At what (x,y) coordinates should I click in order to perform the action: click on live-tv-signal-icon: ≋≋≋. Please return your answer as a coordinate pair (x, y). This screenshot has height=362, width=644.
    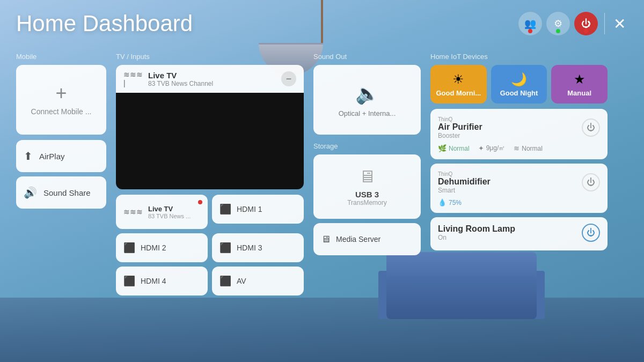
    Looking at the image, I should click on (133, 212).